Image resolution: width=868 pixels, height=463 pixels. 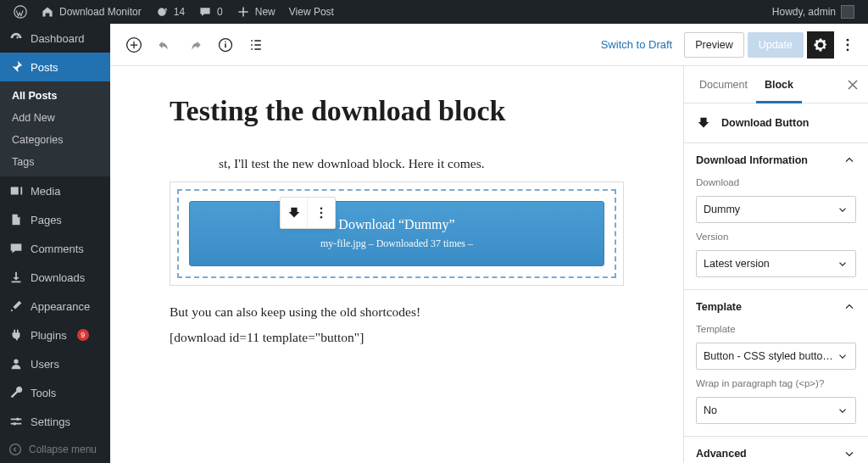 I want to click on editor-toolbar: Switch to Draft Preview Update, so click(x=489, y=45).